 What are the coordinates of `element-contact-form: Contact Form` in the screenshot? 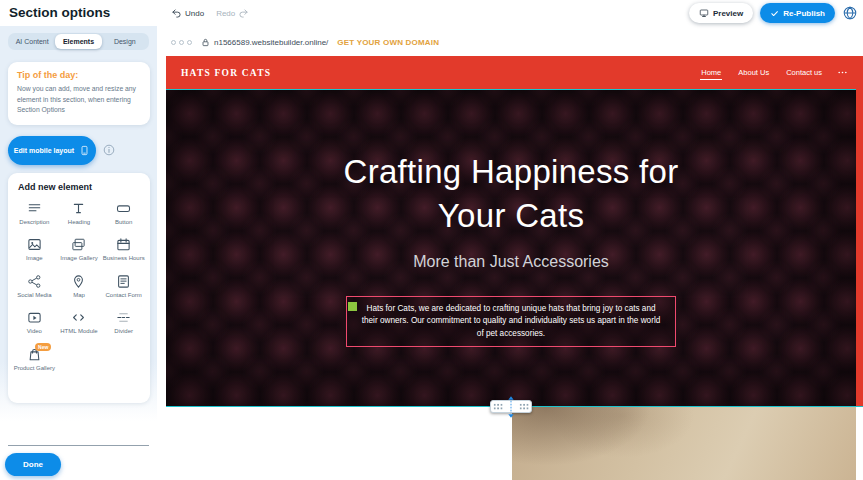 It's located at (124, 287).